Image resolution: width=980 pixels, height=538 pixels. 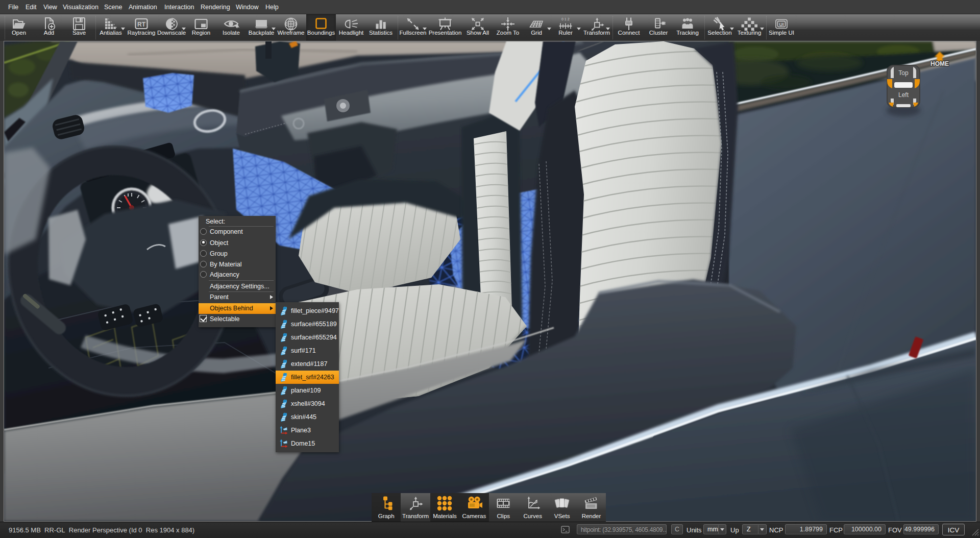 What do you see at coordinates (940, 64) in the screenshot?
I see `svg-text: HOME` at bounding box center [940, 64].